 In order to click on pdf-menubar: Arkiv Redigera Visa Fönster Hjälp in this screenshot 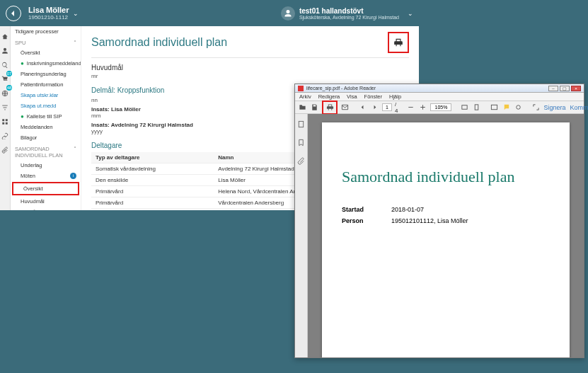, I will do `click(439, 97)`.